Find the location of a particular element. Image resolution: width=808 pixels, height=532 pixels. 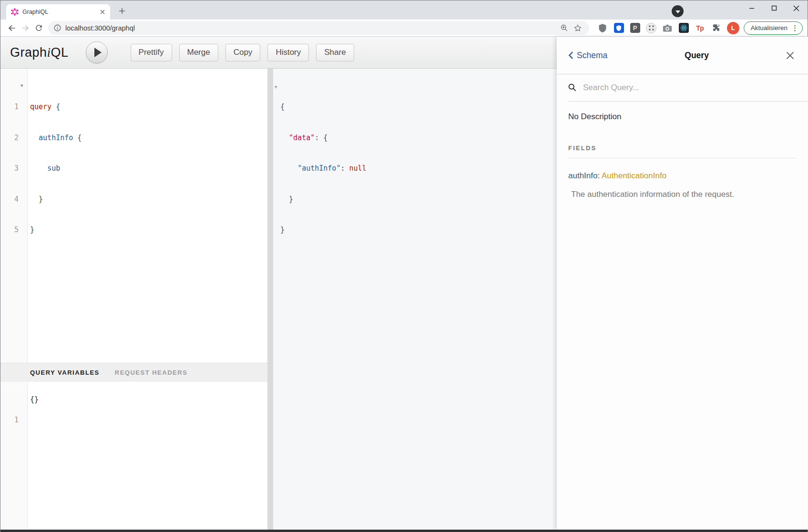

copy-button: Copy is located at coordinates (243, 52).